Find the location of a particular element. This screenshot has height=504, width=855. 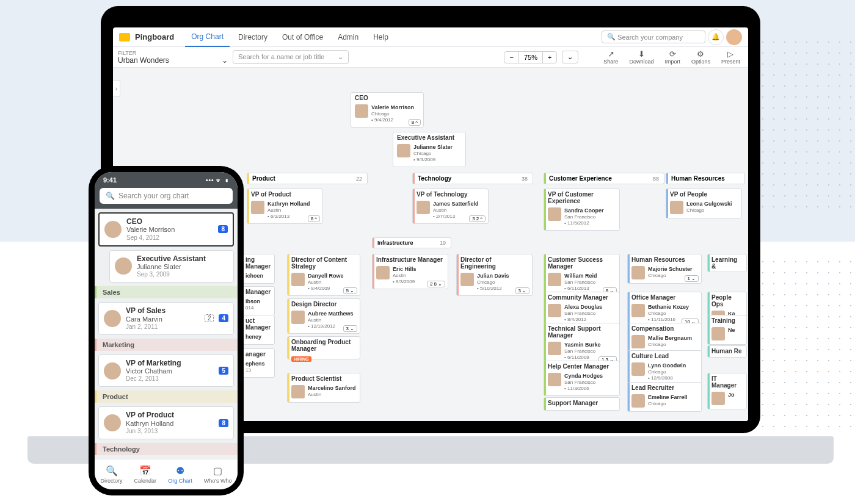

options-button: ⚙Options is located at coordinates (701, 57).